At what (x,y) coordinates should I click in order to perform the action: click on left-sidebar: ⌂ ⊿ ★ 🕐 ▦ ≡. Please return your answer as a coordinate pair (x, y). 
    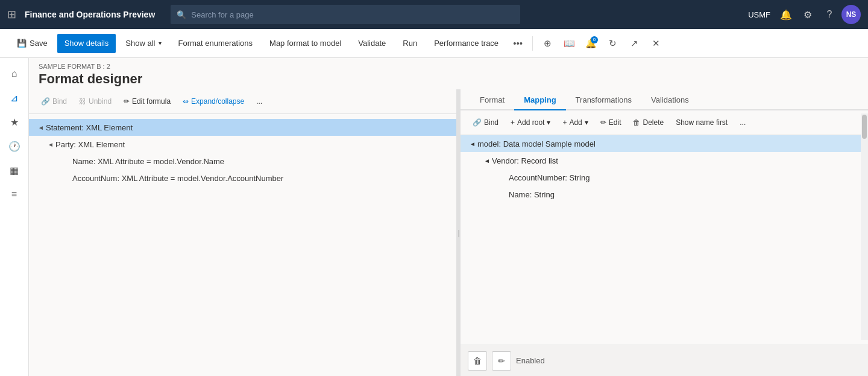
    Looking at the image, I should click on (14, 217).